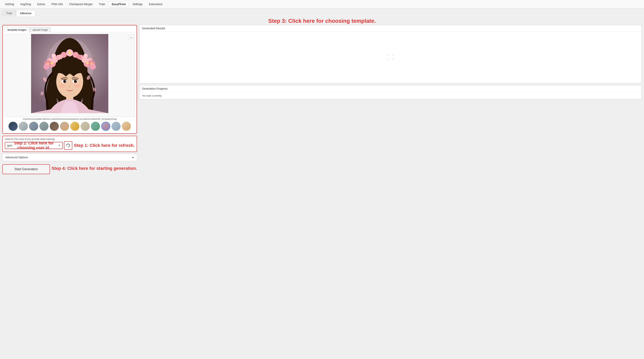 The image size is (644, 359). I want to click on advanced-options: Advanced Options ◄, so click(70, 157).